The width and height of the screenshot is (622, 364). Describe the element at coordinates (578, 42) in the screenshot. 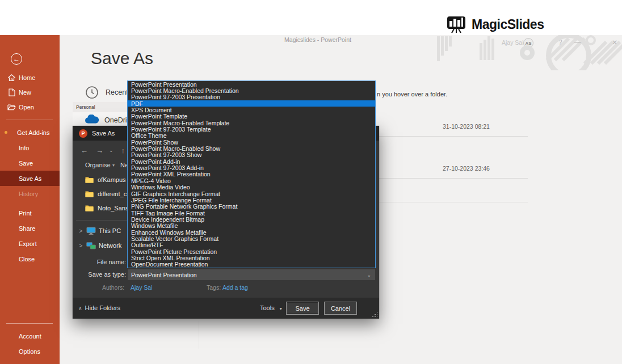

I see `minimize-icon: —` at that location.